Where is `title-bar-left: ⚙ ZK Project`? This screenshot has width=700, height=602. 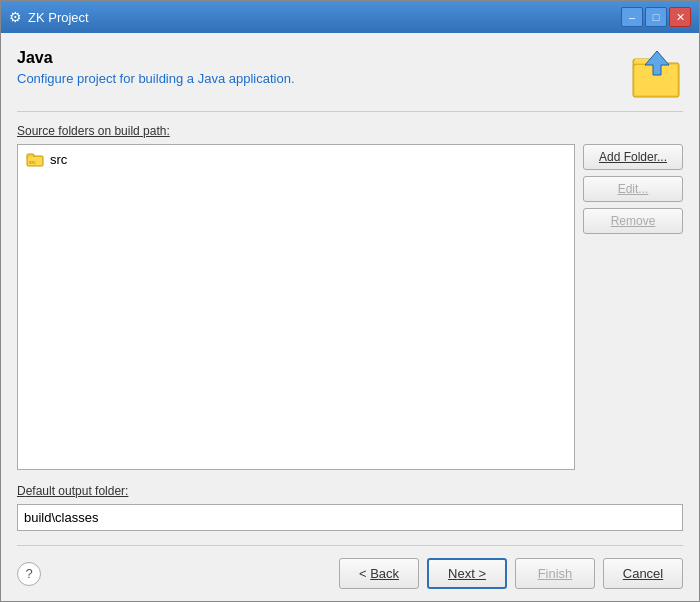 title-bar-left: ⚙ ZK Project is located at coordinates (49, 17).